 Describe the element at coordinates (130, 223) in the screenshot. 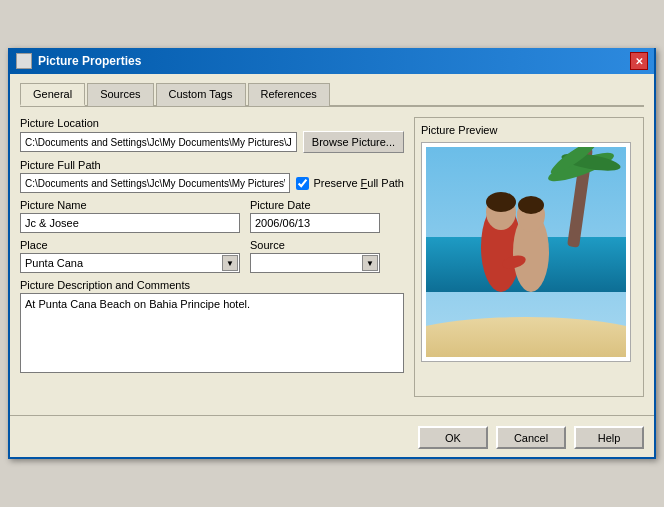

I see `picture-name-input` at that location.